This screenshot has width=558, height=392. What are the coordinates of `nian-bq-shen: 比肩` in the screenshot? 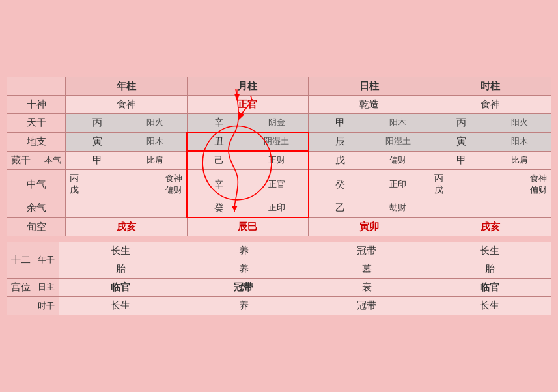 It's located at (155, 160).